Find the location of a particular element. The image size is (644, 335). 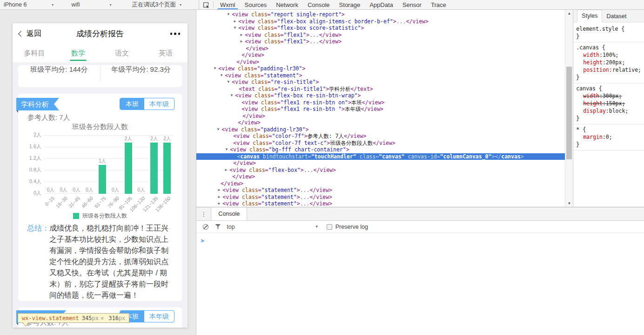

class-average: 班级平均分: 144分 is located at coordinates (59, 76).